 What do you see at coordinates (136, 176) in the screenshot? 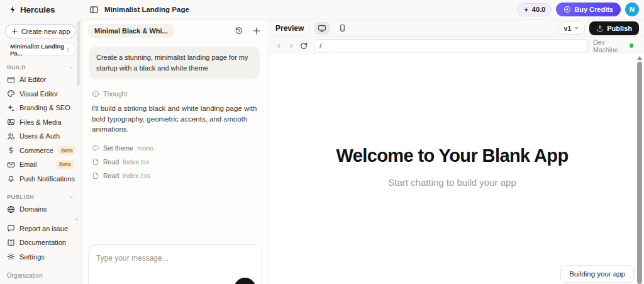
I see `tool-arg: index.css` at bounding box center [136, 176].